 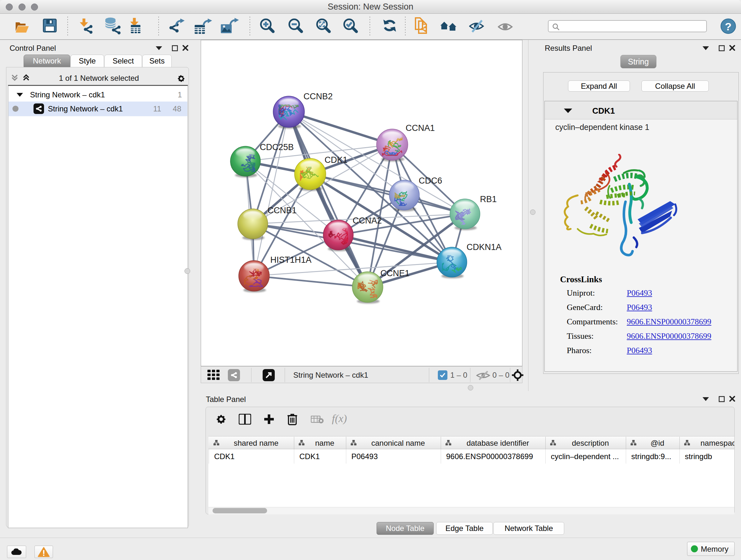 I want to click on svg-text: RB1, so click(x=488, y=199).